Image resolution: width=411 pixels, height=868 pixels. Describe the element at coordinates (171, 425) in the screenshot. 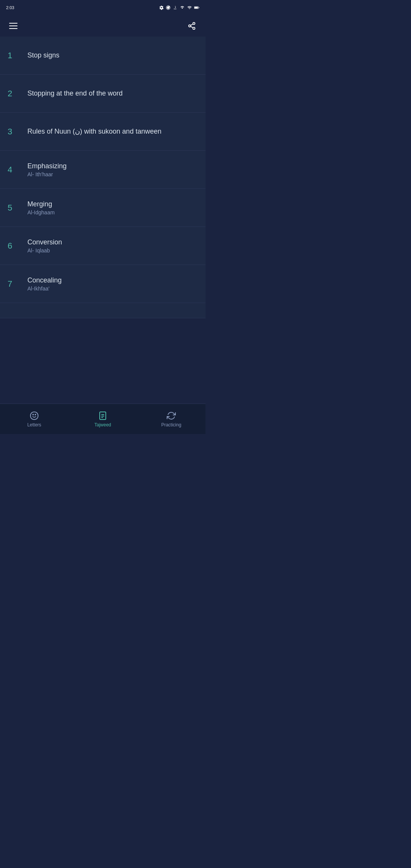

I see `nav-label-practicing: Practicing` at that location.